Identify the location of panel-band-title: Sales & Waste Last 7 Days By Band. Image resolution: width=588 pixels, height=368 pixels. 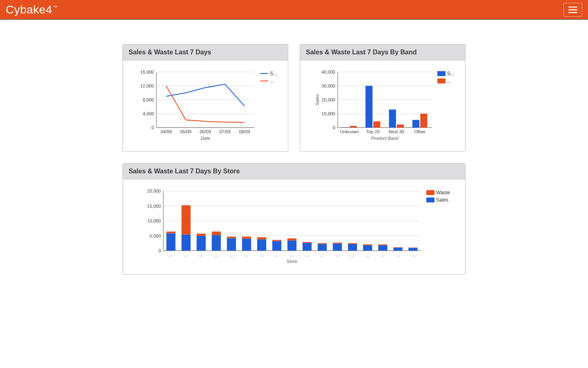
(383, 52).